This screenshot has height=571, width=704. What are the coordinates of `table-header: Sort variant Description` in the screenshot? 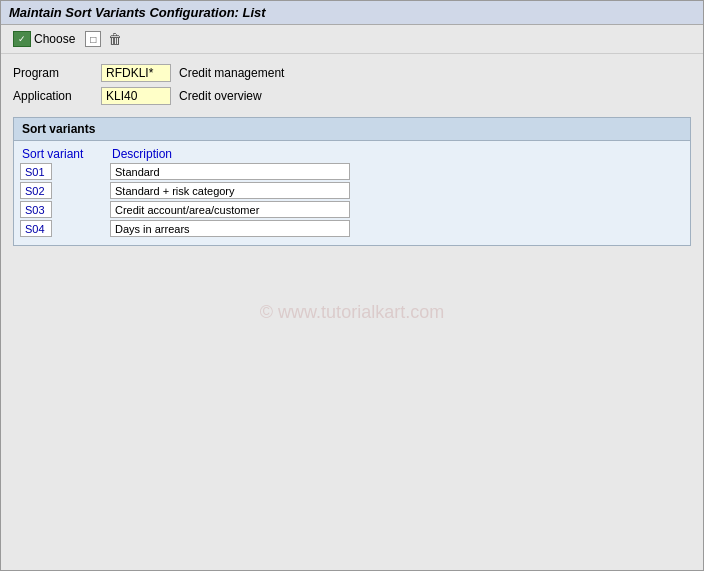 It's located at (352, 154).